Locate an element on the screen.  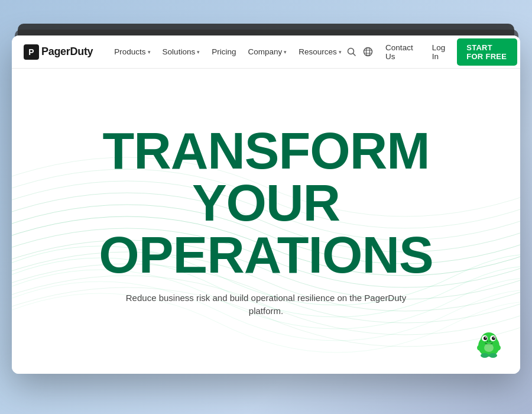
hero-subtitle: Reduce business risk and build operation… is located at coordinates (266, 305).